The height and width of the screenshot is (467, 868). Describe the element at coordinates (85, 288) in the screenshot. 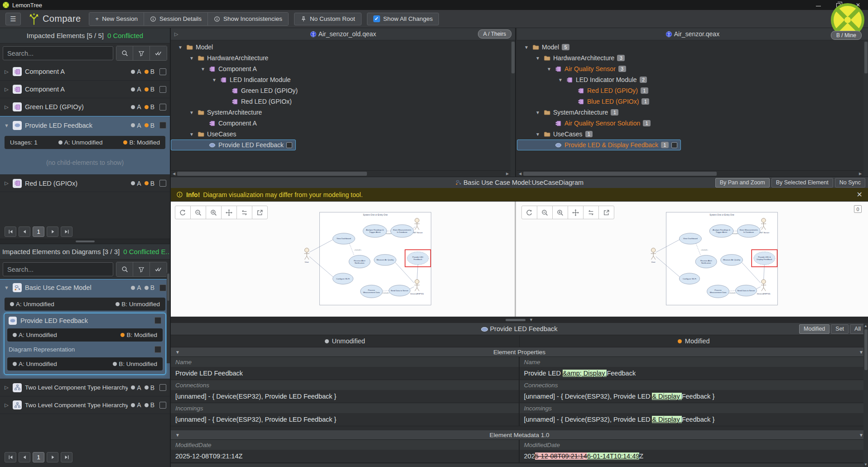

I see `diagram-row-selected: ▼ Basic Use Case Model A B` at that location.